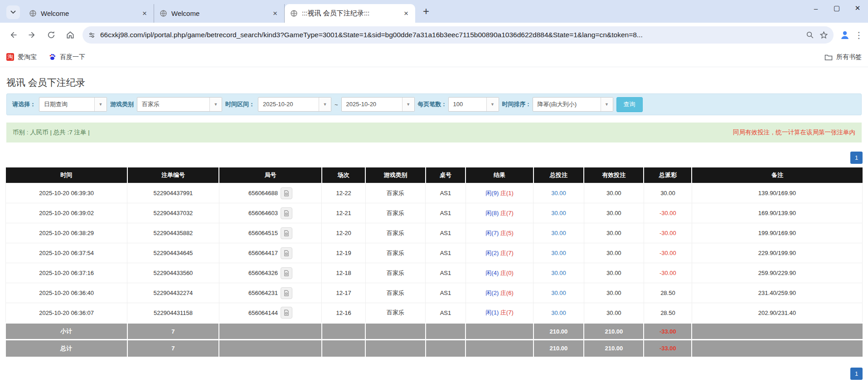  I want to click on col-header-game-type: 游戏类别, so click(395, 175).